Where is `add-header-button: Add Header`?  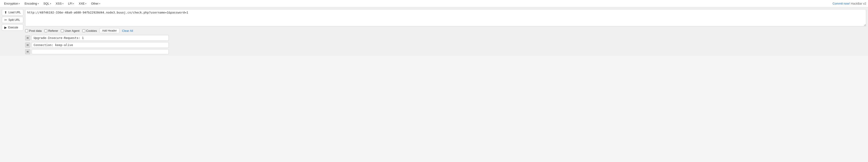 add-header-button: Add Header is located at coordinates (110, 30).